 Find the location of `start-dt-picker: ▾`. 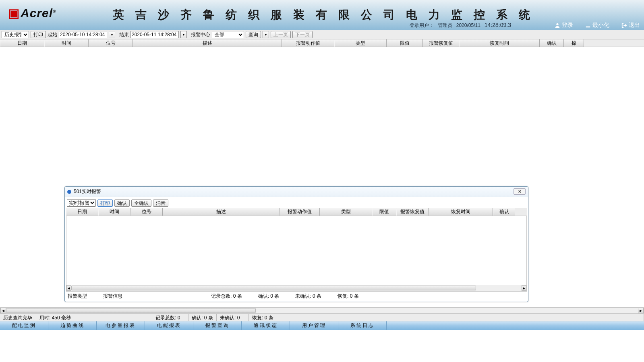

start-dt-picker: ▾ is located at coordinates (112, 35).